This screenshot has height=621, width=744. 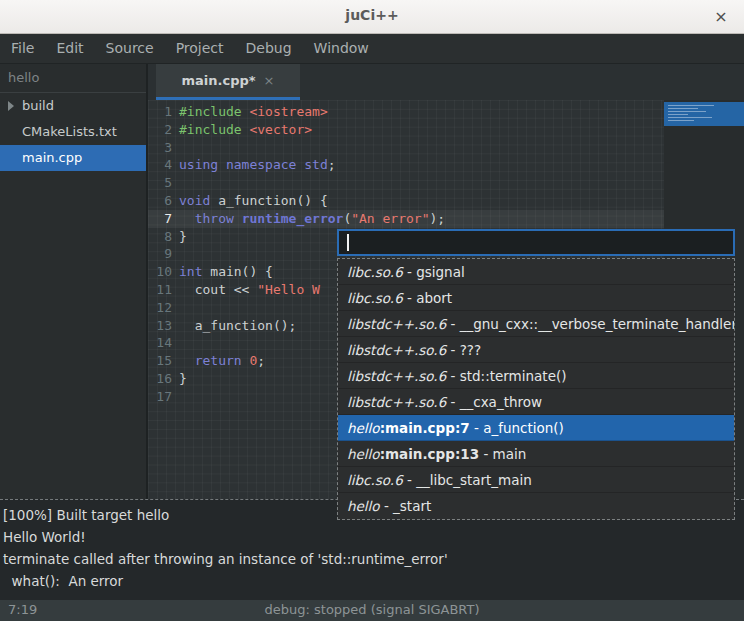 I want to click on menu-item-source: Source, so click(x=130, y=48).